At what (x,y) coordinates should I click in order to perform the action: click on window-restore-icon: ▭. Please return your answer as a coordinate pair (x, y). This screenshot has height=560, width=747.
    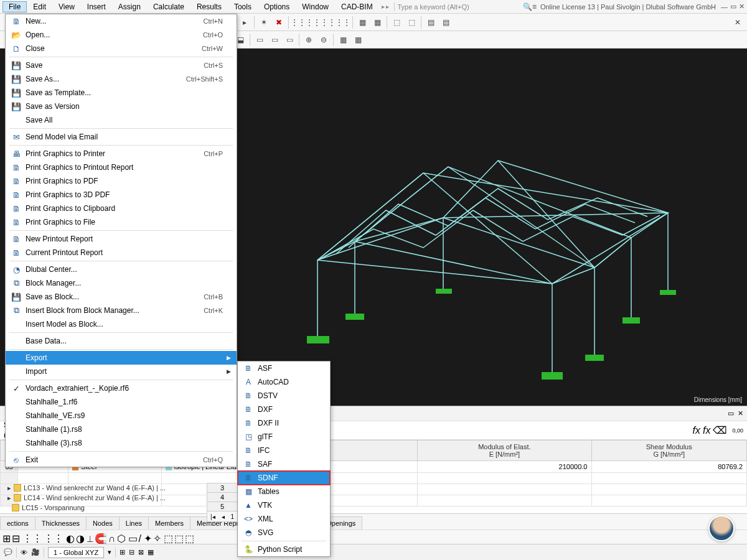
    Looking at the image, I should click on (735, 6).